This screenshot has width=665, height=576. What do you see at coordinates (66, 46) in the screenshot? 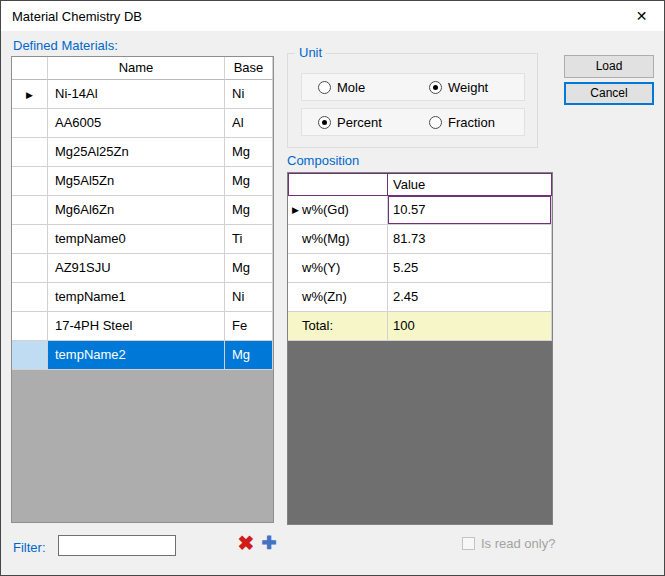
I see `defined-materials-label: Defined Materials:` at bounding box center [66, 46].